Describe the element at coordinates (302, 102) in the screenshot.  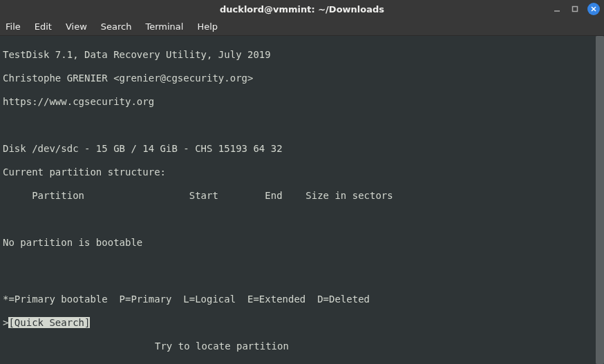
I see `terminal-line: https://www.cgsecurity.org` at that location.